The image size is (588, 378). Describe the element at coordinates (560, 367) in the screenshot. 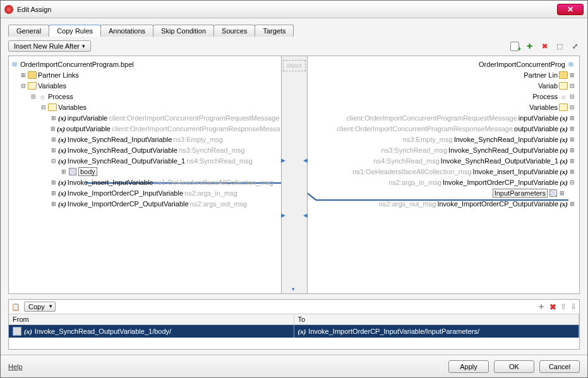

I see `cancel-button: Cancel` at that location.